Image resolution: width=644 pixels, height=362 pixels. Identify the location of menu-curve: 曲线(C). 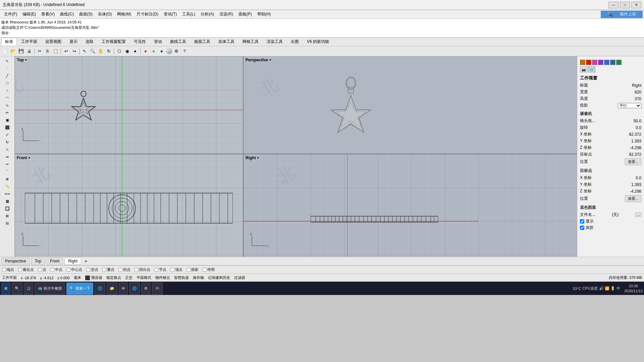
(67, 14).